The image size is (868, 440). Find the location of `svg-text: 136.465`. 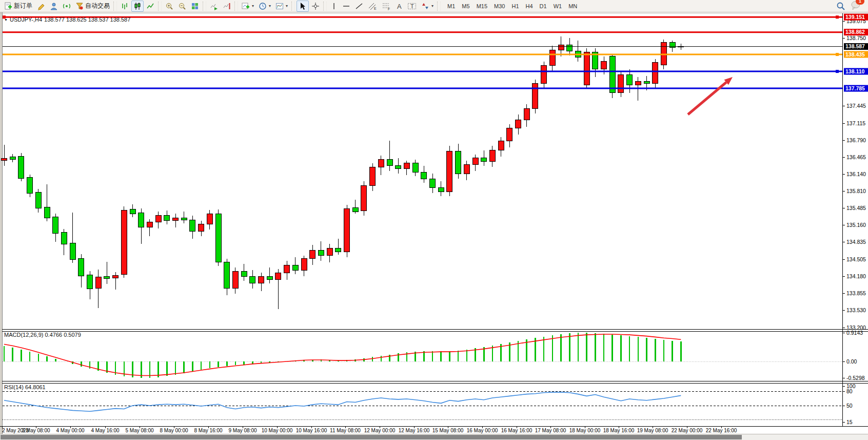

svg-text: 136.465 is located at coordinates (856, 157).